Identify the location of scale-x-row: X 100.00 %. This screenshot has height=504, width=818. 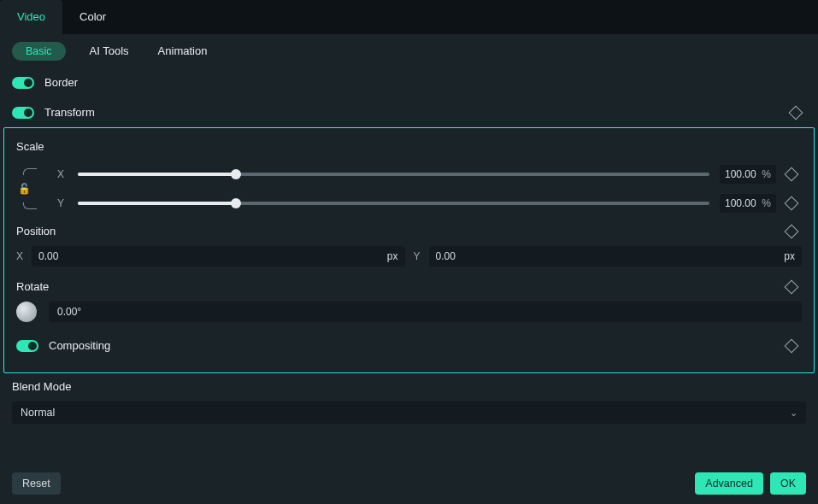
(417, 174).